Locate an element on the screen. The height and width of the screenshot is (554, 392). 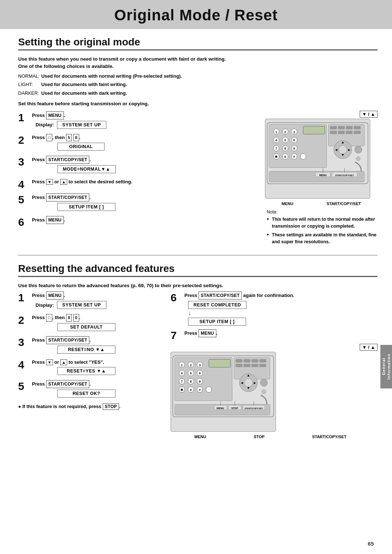
notes-section: Note: This feature will return to the no… is located at coordinates (321, 227).